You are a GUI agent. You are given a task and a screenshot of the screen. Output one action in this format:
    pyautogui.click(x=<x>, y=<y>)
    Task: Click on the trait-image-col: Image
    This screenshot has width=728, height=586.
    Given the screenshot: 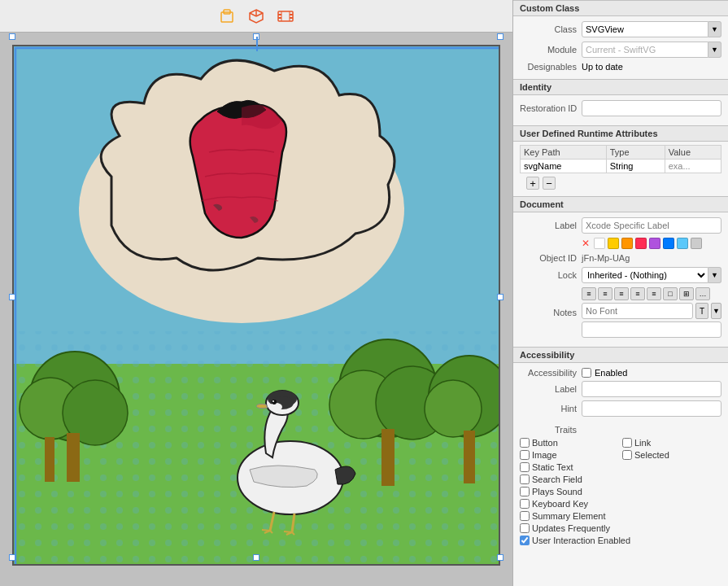 What is the action you would take?
    pyautogui.click(x=569, y=455)
    